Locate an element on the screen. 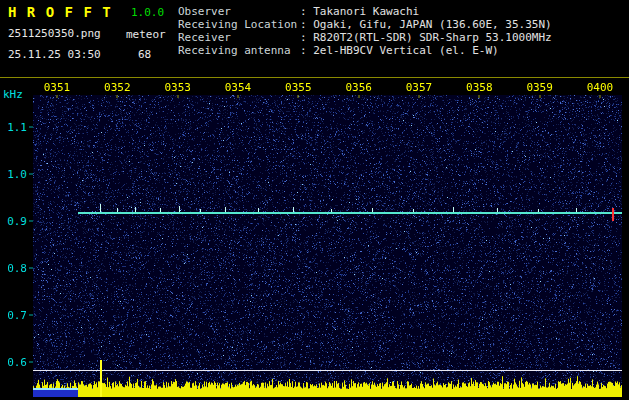 This screenshot has height=400, width=629. station-info-label: Receiving Location is located at coordinates (239, 24).